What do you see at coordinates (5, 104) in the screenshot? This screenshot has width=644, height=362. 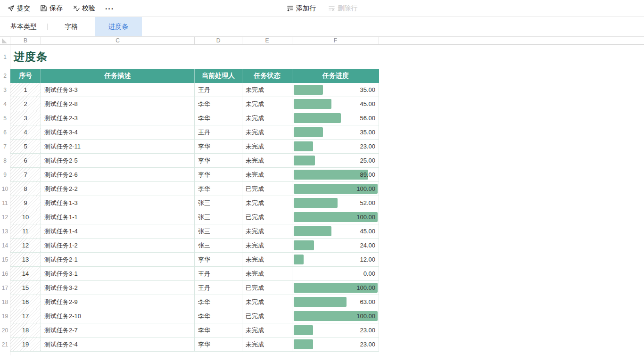 I see `row-number: 4` at bounding box center [5, 104].